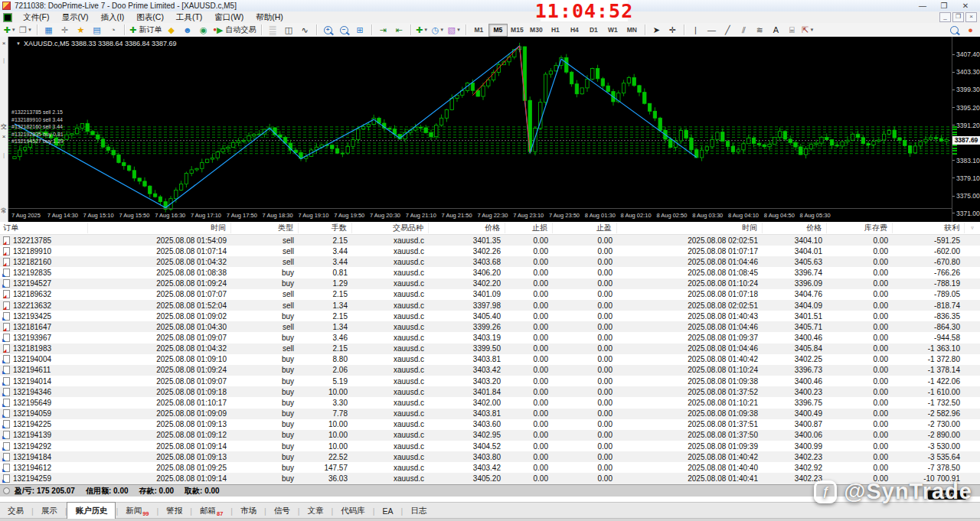  What do you see at coordinates (282, 511) in the screenshot?
I see `tab-信号: 信号` at bounding box center [282, 511].